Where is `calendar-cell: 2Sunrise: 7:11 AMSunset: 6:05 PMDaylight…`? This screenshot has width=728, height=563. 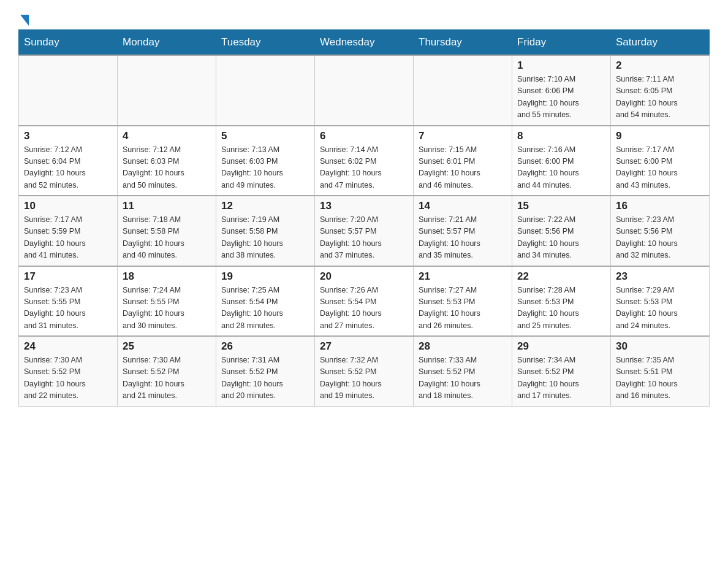 calendar-cell: 2Sunrise: 7:11 AMSunset: 6:05 PMDaylight… is located at coordinates (661, 91).